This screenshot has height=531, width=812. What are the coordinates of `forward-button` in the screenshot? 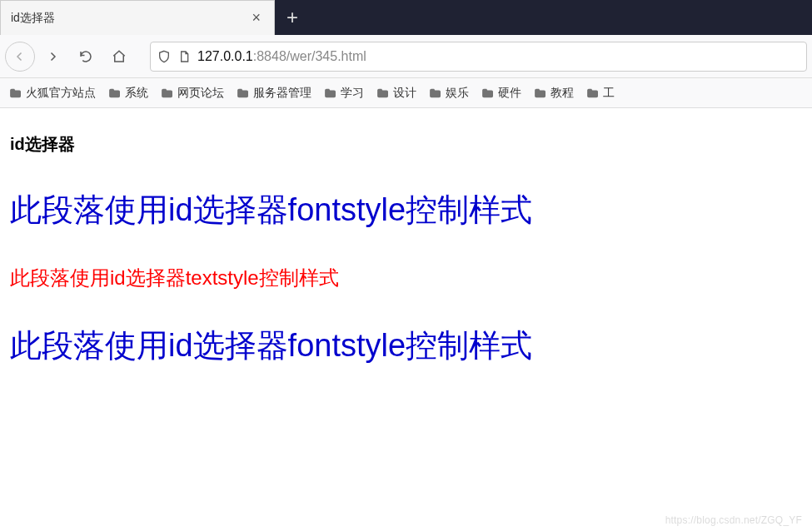 It's located at (52, 57).